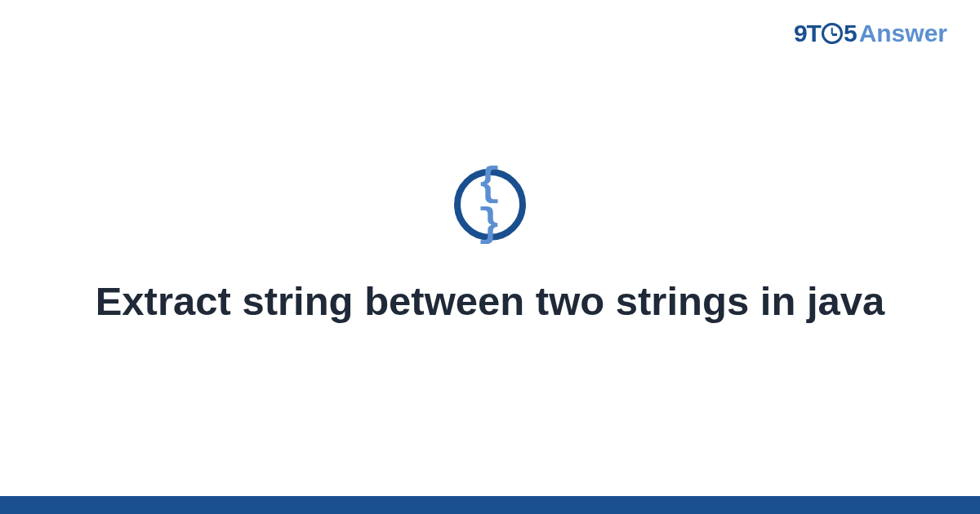 The image size is (980, 514). What do you see at coordinates (490, 302) in the screenshot?
I see `page-title: Extract string between two strings in ja…` at bounding box center [490, 302].